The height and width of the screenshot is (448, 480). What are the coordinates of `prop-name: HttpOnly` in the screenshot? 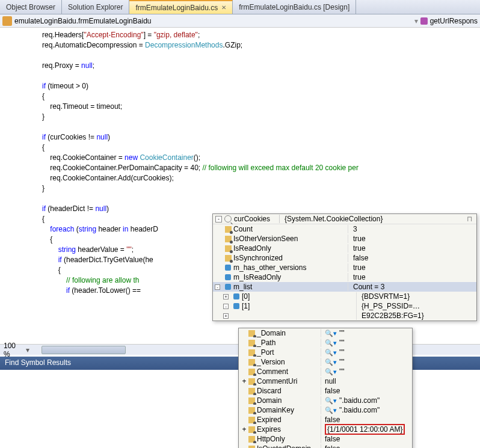 It's located at (271, 439).